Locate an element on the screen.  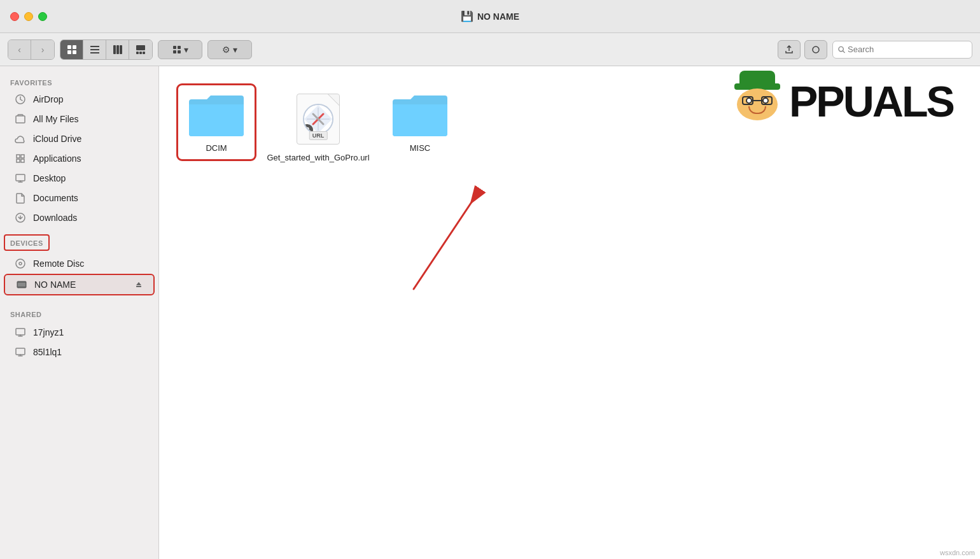
downloads-icon is located at coordinates (20, 218).